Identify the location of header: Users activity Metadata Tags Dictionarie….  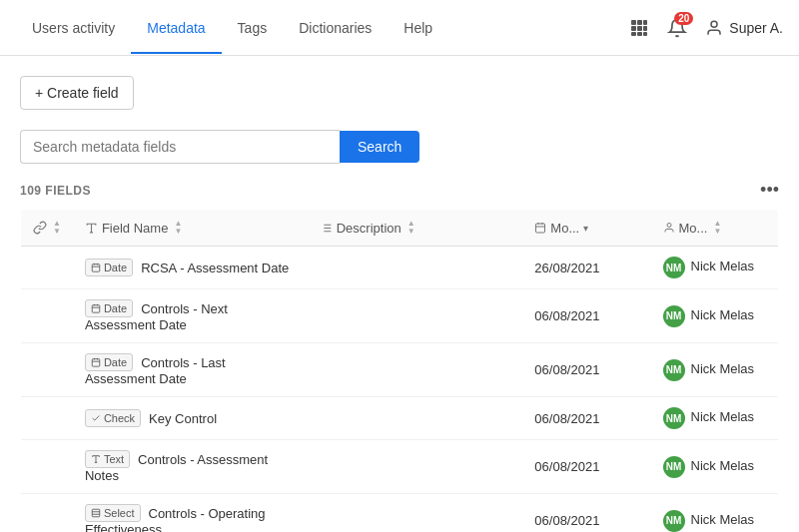
(400, 28).